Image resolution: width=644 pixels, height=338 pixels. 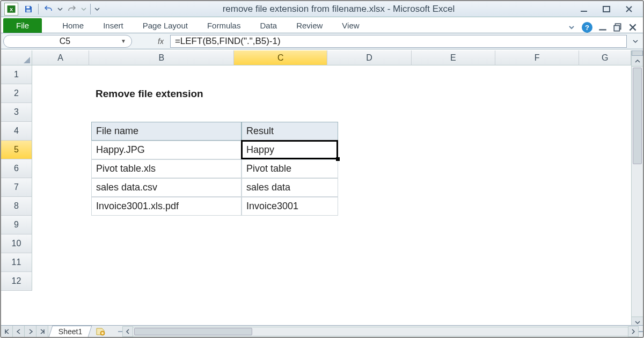 What do you see at coordinates (268, 26) in the screenshot?
I see `ribbon-tab-data: Data` at bounding box center [268, 26].